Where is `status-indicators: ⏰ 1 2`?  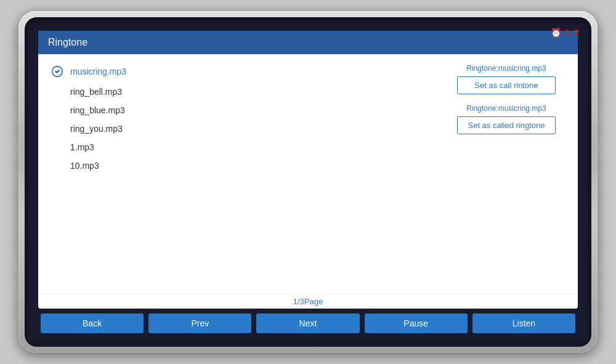
status-indicators: ⏰ 1 2 is located at coordinates (565, 32).